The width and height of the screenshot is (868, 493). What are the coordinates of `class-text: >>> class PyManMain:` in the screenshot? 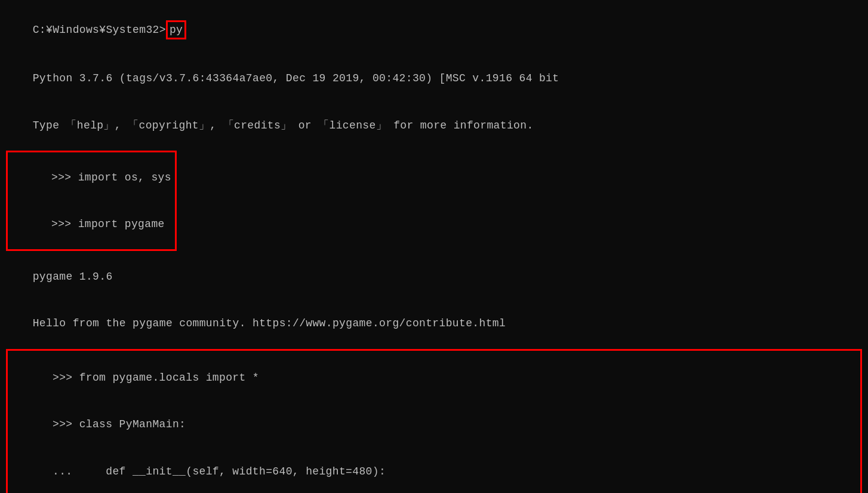 It's located at (119, 424).